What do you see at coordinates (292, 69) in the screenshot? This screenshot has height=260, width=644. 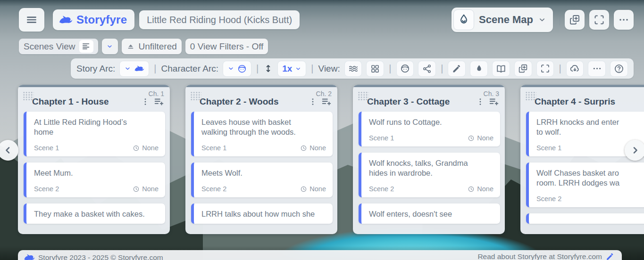 I see `zoom-level-selector: 1x` at bounding box center [292, 69].